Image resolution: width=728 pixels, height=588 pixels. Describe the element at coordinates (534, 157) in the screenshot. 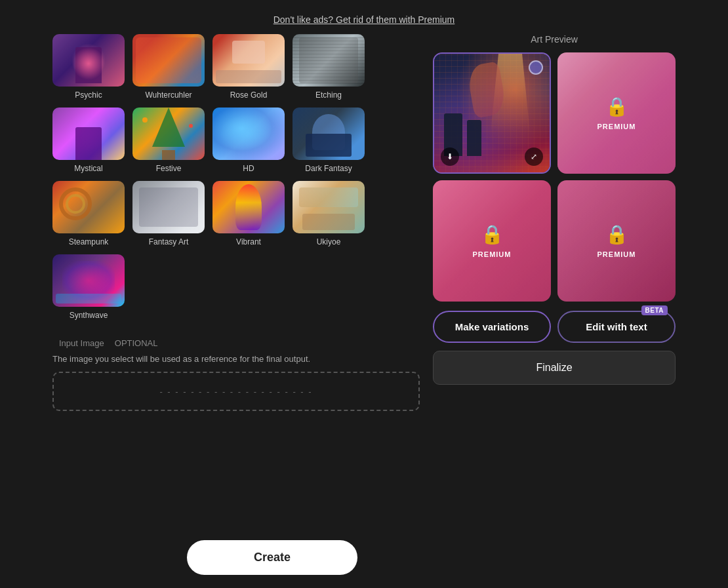

I see `expand-button: ⤢` at that location.